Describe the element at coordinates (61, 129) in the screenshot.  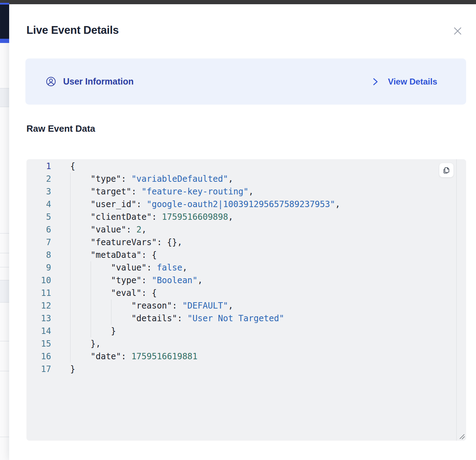
I see `raw-event-data-heading: Raw Event Data` at that location.